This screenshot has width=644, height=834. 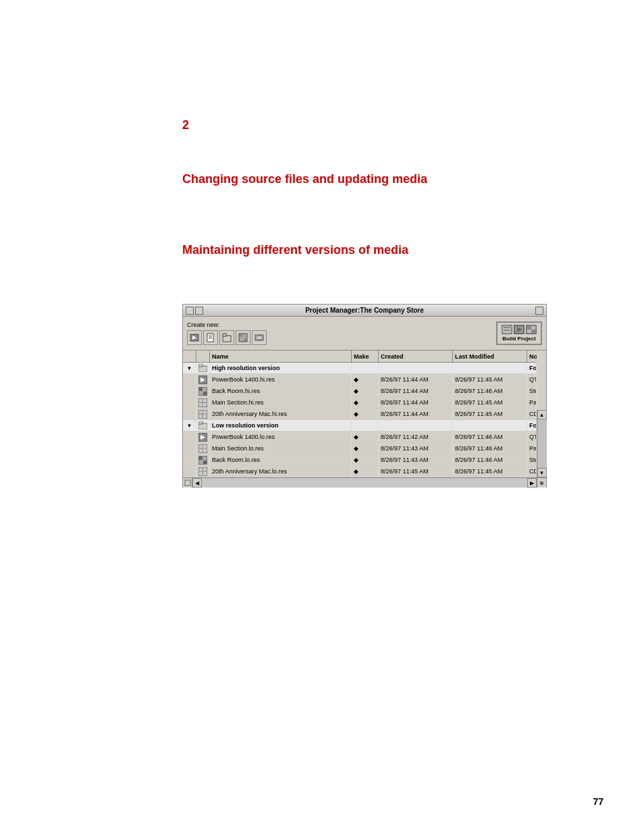 What do you see at coordinates (532, 471) in the screenshot?
I see `row-8-notes: CD door opens and closes` at bounding box center [532, 471].